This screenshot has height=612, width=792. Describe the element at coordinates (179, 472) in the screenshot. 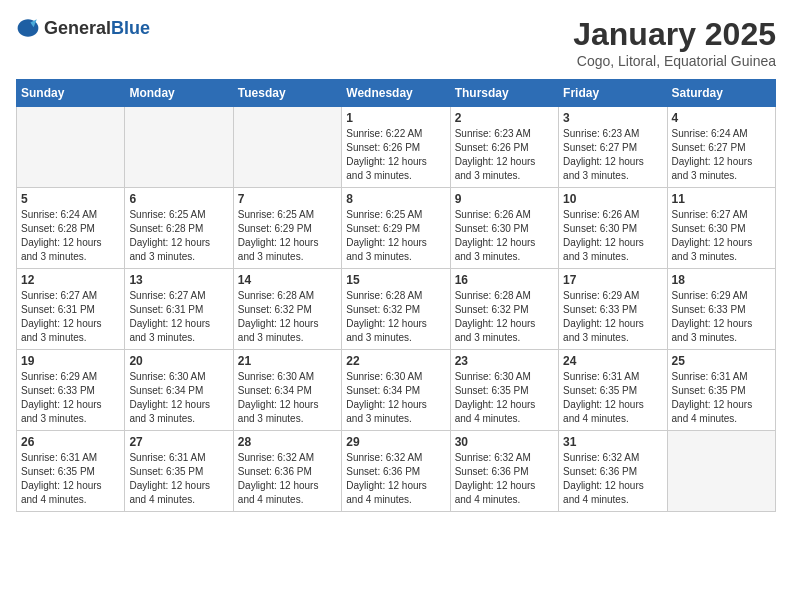

I see `calendar-cell: 27 Sunrise: 6:31 AM Sunset: 6:35 PM Dayl…` at that location.